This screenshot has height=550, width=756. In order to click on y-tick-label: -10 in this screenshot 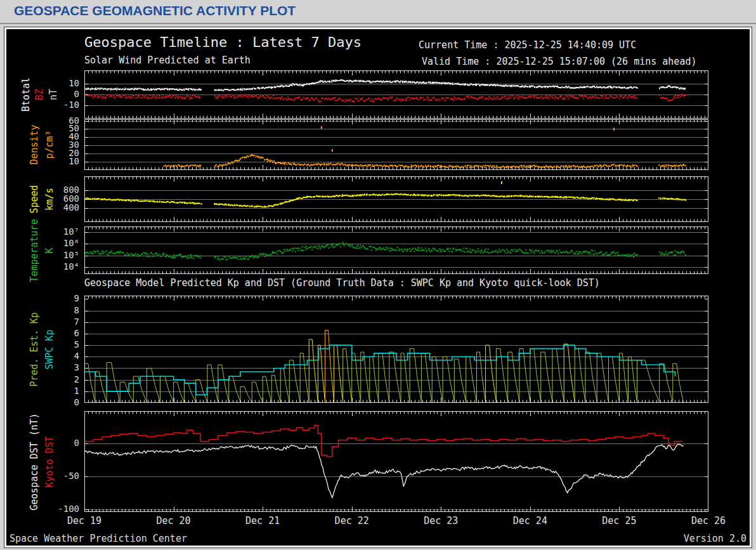, I will do `click(60, 105)`.